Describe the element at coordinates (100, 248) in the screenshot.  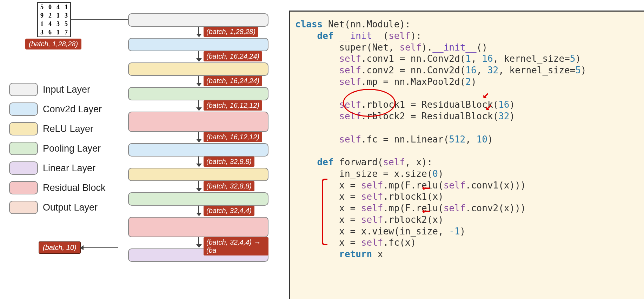
I see `arrow-to-output` at that location.